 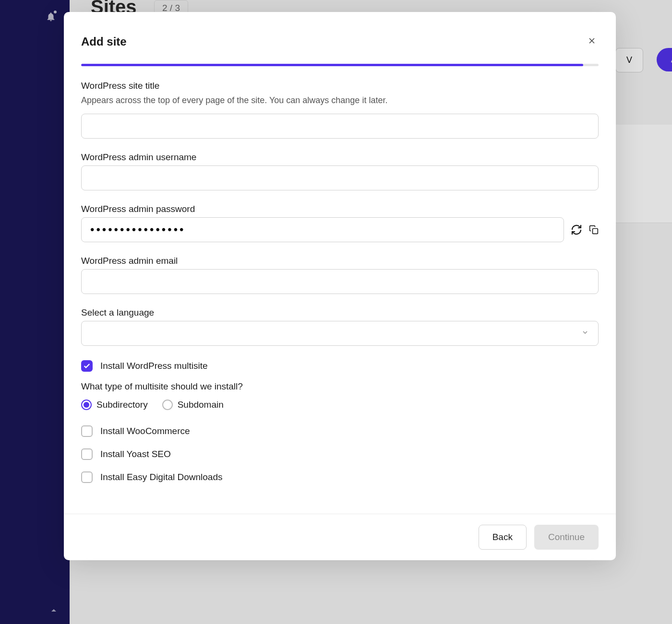 I want to click on admin-email-label: WordPress admin email, so click(x=340, y=261).